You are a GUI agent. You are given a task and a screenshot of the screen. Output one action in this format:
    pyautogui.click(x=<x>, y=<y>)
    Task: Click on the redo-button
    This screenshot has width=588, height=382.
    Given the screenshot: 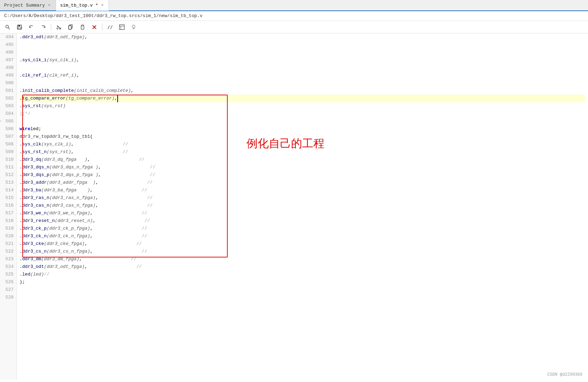 What is the action you would take?
    pyautogui.click(x=43, y=27)
    